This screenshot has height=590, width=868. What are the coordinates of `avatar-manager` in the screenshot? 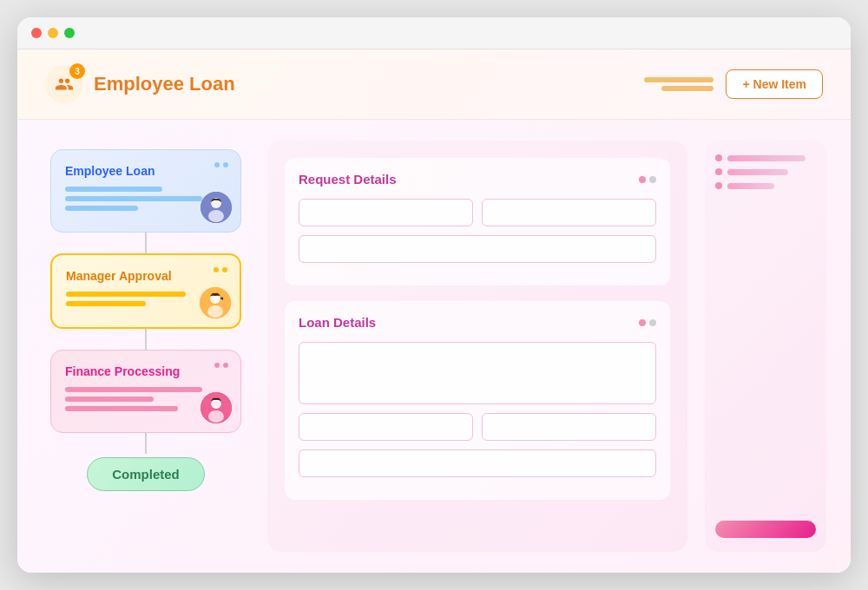 It's located at (215, 303).